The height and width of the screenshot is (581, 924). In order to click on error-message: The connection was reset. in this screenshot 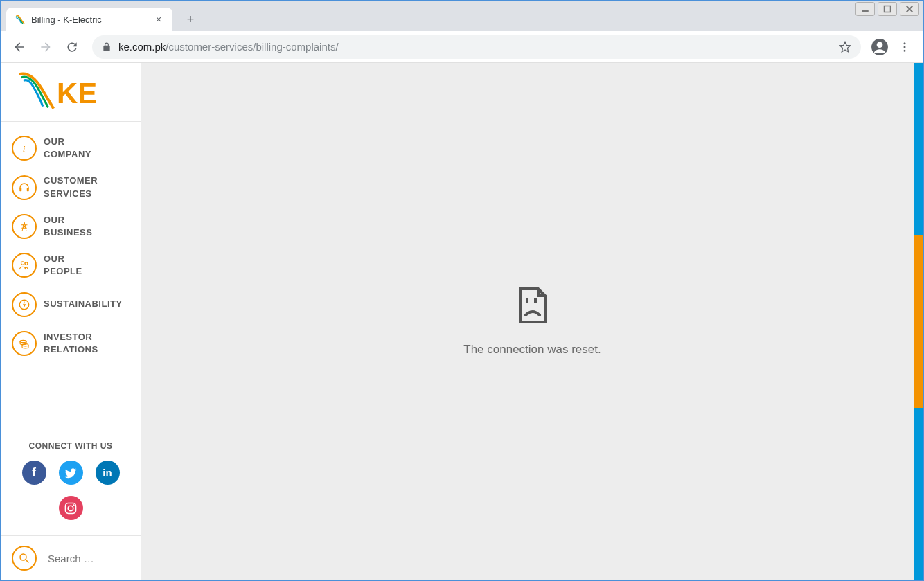, I will do `click(532, 350)`.